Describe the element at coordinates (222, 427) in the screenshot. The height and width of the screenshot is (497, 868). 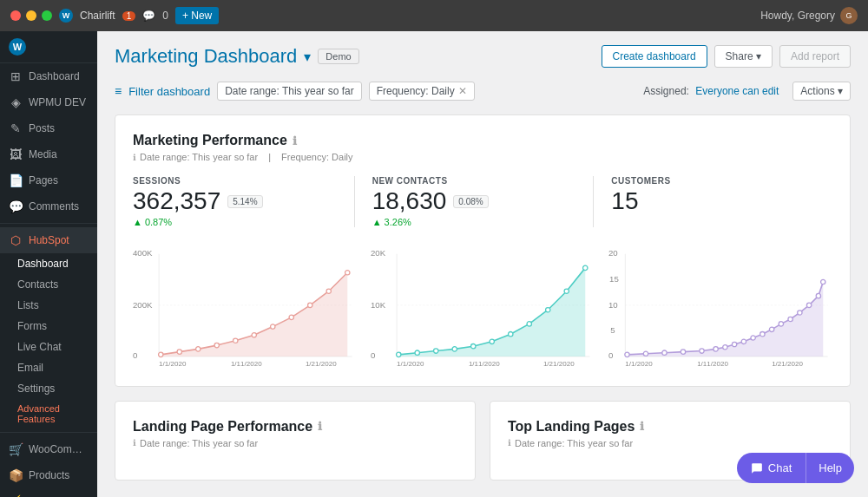
I see `landing-title-text: Landing Page Performance` at that location.